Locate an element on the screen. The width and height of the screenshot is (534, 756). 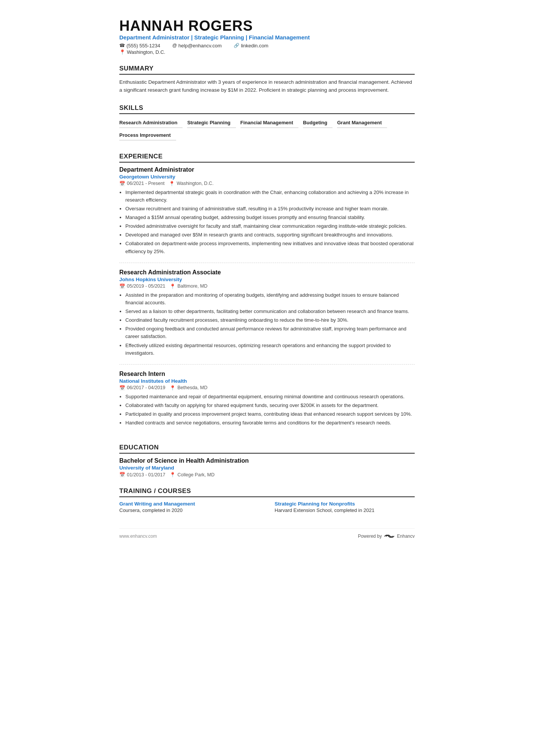
experience-title: EXPERIENCE is located at coordinates (267, 158).